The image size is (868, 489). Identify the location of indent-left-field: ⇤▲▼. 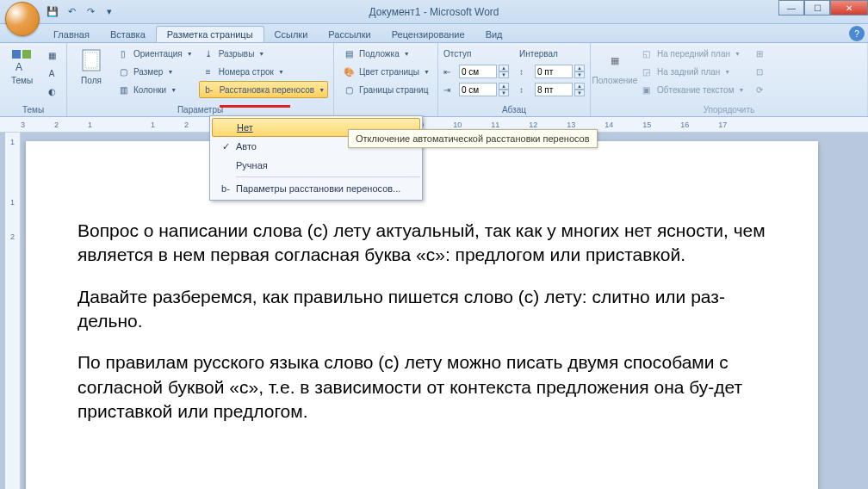
(476, 71).